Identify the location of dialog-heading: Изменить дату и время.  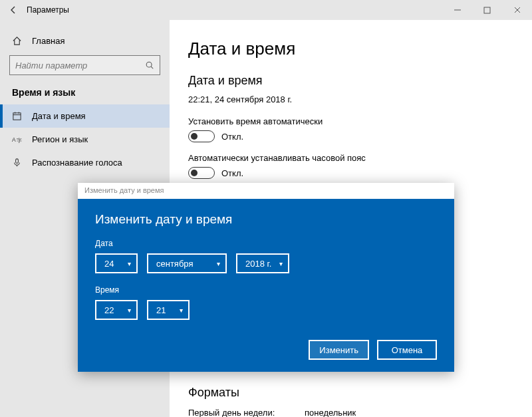
(266, 219).